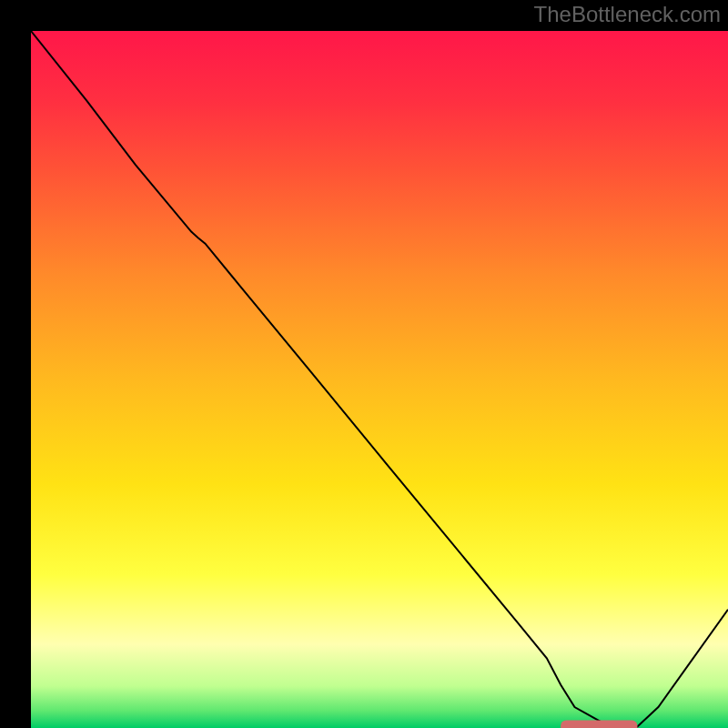 Image resolution: width=728 pixels, height=728 pixels. What do you see at coordinates (628, 15) in the screenshot?
I see `watermark-text: TheBottleneck.com` at bounding box center [628, 15].